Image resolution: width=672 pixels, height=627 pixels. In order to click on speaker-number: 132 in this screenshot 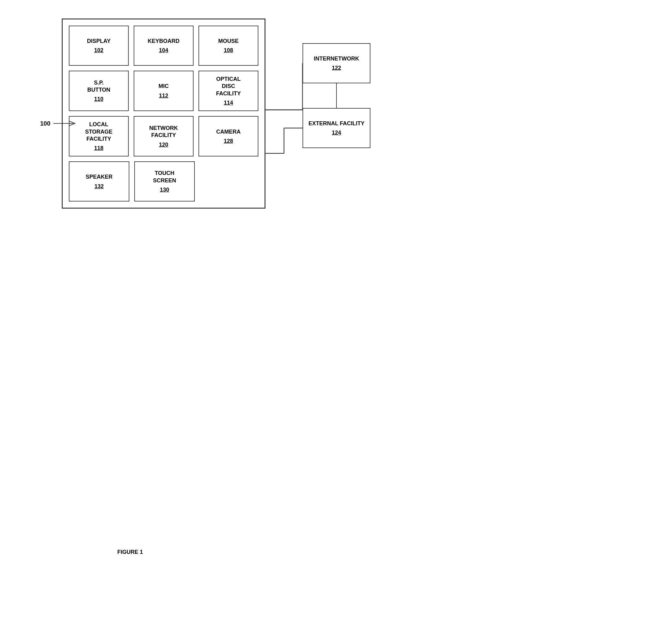, I will do `click(99, 186)`.